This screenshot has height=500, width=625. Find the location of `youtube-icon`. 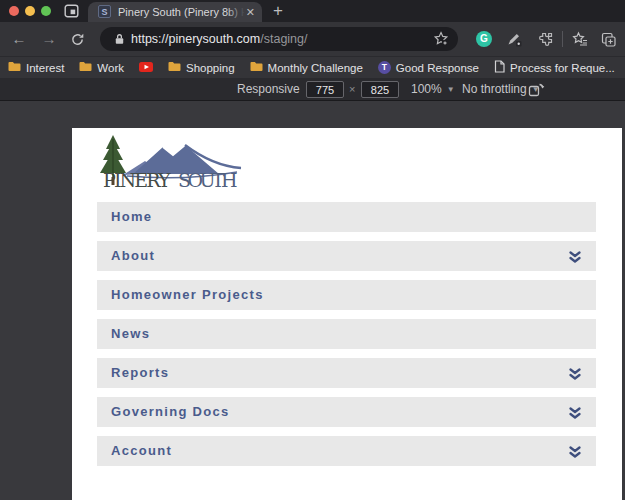

youtube-icon is located at coordinates (146, 68).